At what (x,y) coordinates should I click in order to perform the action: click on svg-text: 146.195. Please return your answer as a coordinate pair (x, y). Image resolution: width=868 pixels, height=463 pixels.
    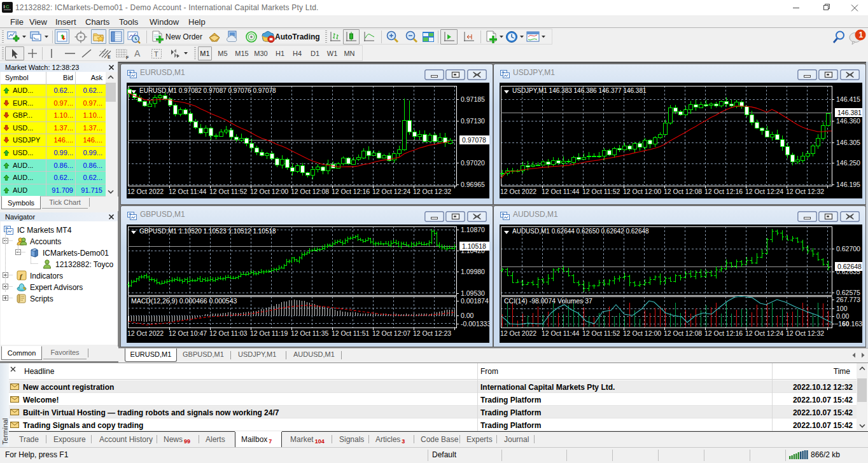
    Looking at the image, I should click on (848, 184).